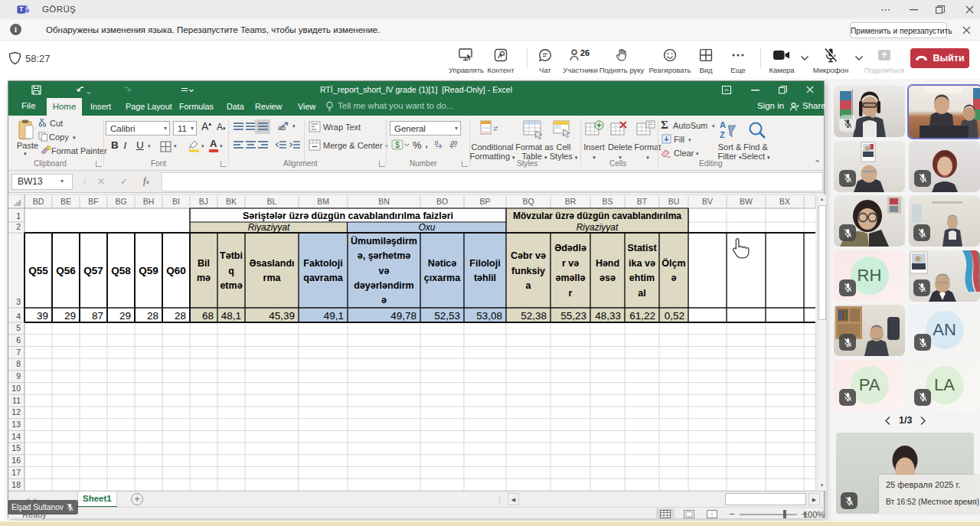 The image size is (980, 526). What do you see at coordinates (16, 448) in the screenshot?
I see `svg-text: 15` at bounding box center [16, 448].